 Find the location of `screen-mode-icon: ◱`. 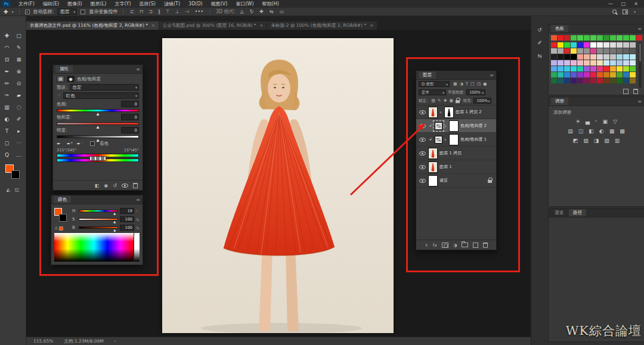

screen-mode-icon: ◱ is located at coordinates (17, 189).